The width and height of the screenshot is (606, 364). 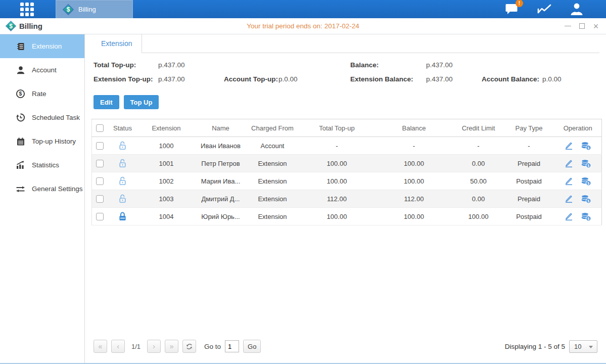 What do you see at coordinates (303, 26) in the screenshot?
I see `trial-notice: Your trial period ends on: 2017-02-24` at bounding box center [303, 26].